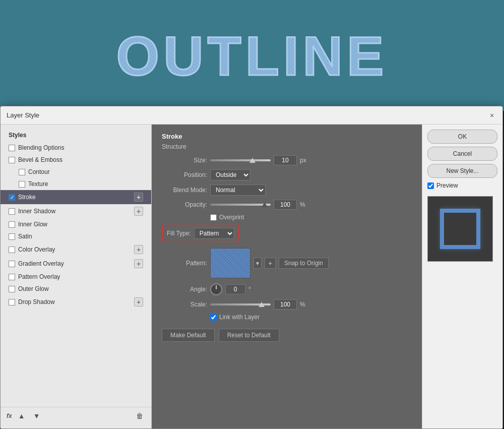  Describe the element at coordinates (12, 264) in the screenshot. I see `gradient-overlay-checkbox` at that location.